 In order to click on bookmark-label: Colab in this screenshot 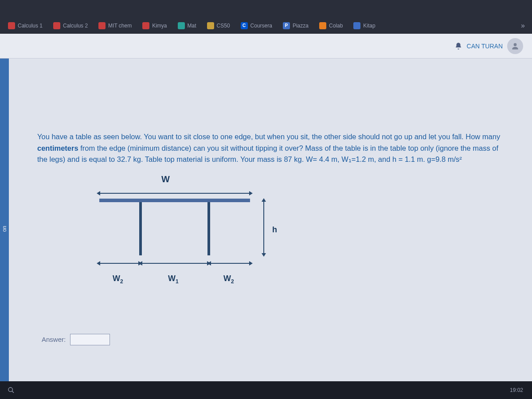, I will do `click(336, 26)`.